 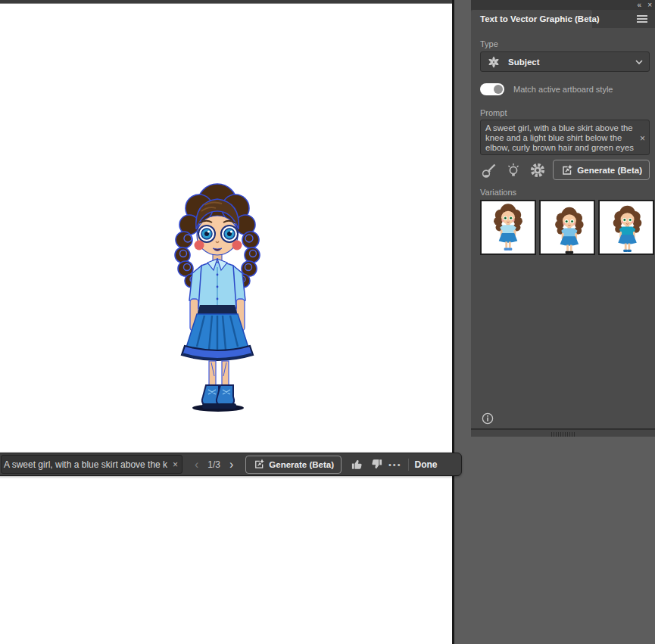 What do you see at coordinates (565, 62) in the screenshot?
I see `type-dropdown: Subject` at bounding box center [565, 62].